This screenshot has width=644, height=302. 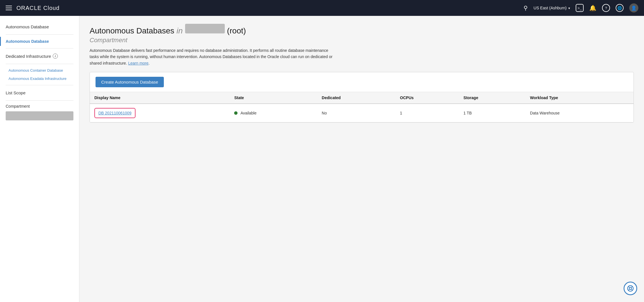 I want to click on table-body: DB 202110061009 Available No 1 1 TB, so click(x=362, y=113).